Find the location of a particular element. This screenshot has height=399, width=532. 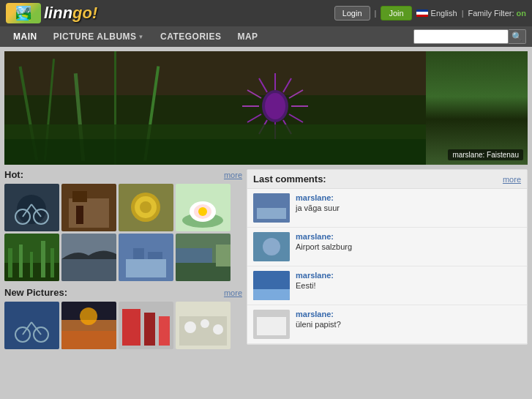

comment-user-3: marslane: is located at coordinates (408, 275).